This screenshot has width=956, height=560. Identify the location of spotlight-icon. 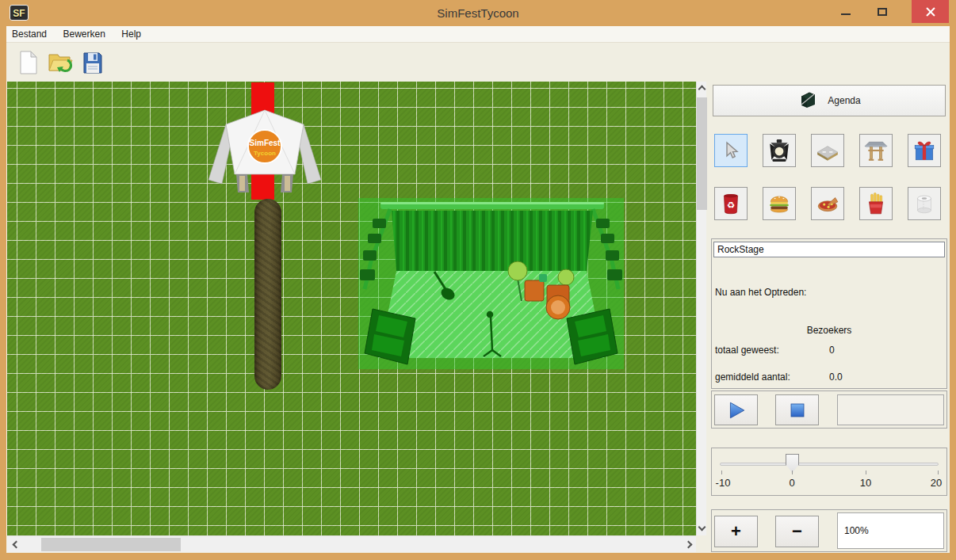
(779, 150).